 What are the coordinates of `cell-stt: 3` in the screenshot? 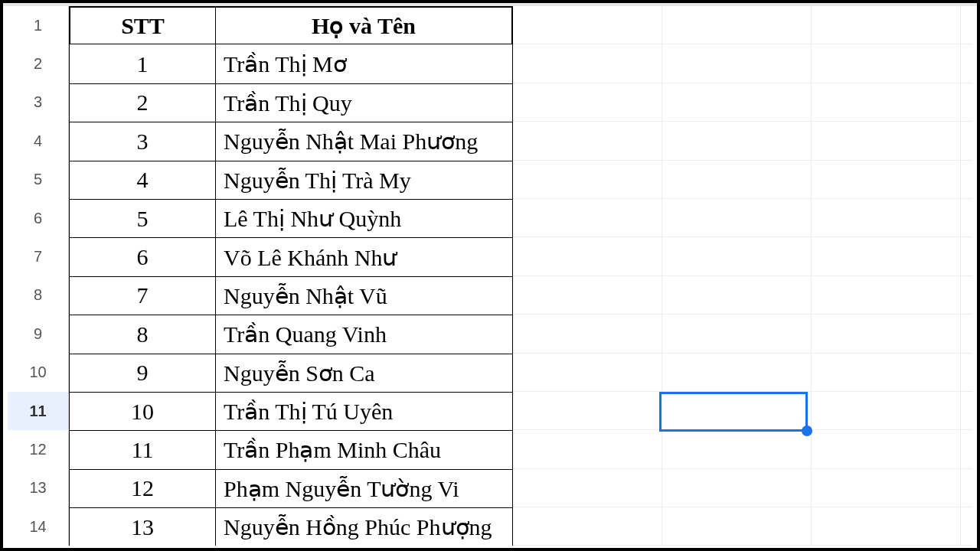 It's located at (142, 141).